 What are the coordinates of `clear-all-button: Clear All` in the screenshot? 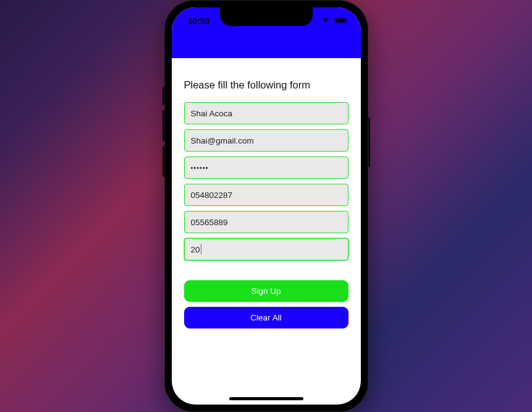 It's located at (266, 318).